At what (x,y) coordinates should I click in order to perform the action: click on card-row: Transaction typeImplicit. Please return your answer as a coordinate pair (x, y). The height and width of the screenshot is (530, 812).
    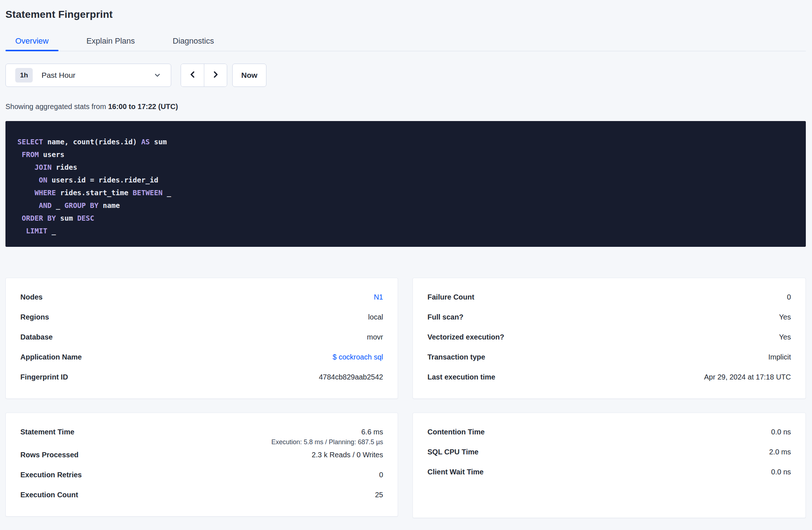
    Looking at the image, I should click on (609, 358).